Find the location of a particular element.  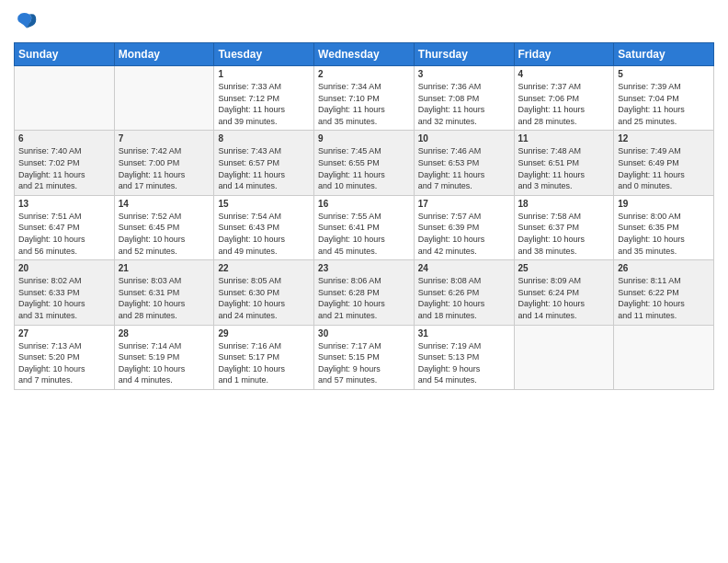

day-info: Sunrise: 7:42 AM Sunset: 7:00 PM Dayligh… is located at coordinates (165, 168).